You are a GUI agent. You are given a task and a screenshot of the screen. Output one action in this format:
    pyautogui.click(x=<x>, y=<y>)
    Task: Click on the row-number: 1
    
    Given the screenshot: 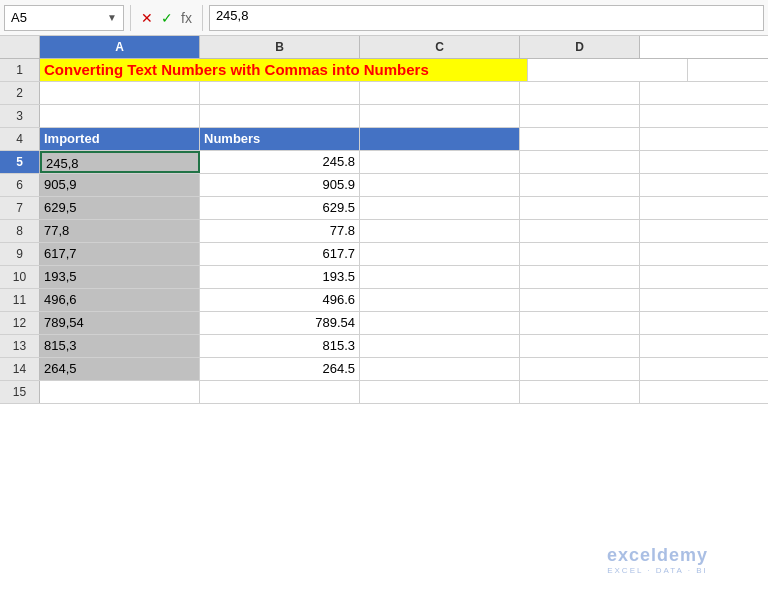 What is the action you would take?
    pyautogui.click(x=20, y=70)
    